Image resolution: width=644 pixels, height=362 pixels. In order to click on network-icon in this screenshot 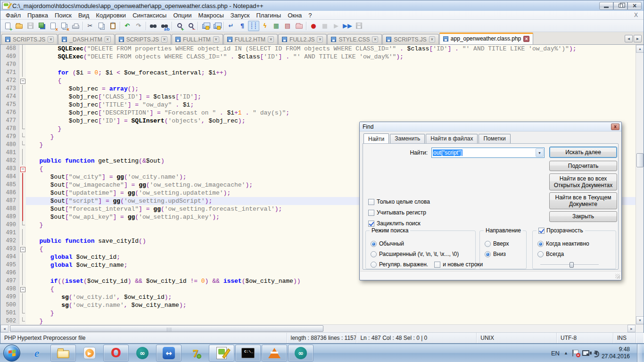, I will do `click(586, 353)`.